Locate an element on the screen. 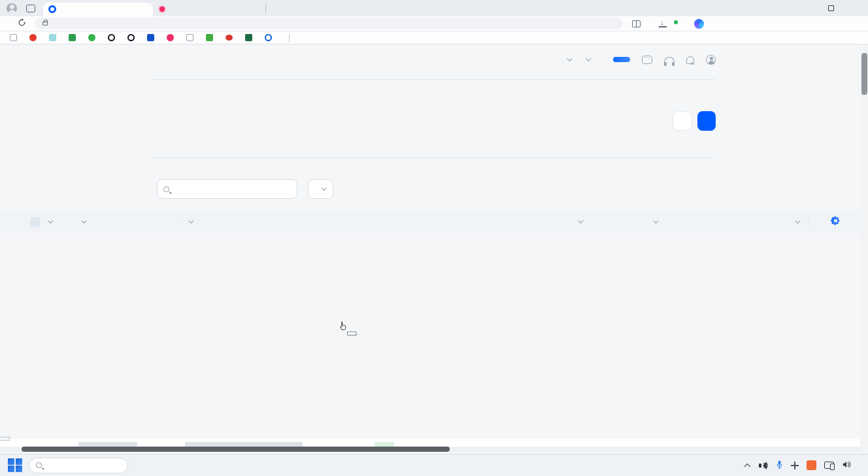 Image resolution: width=868 pixels, height=476 pixels. download-template-button is located at coordinates (682, 121).